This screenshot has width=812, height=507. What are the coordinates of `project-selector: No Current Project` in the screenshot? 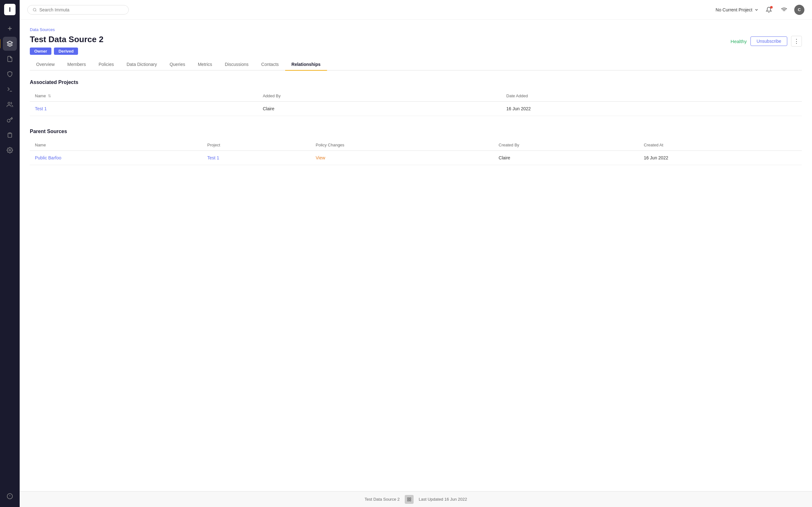 It's located at (737, 10).